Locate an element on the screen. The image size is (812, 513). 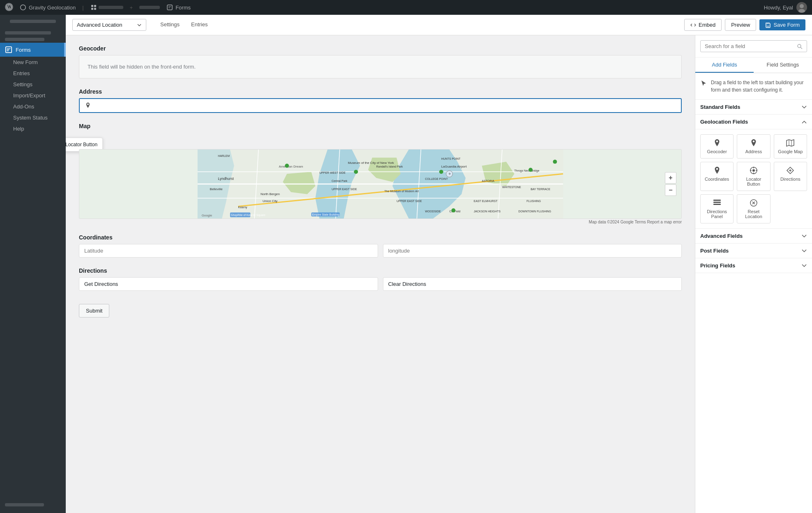
tab-entries: Entries is located at coordinates (199, 25).